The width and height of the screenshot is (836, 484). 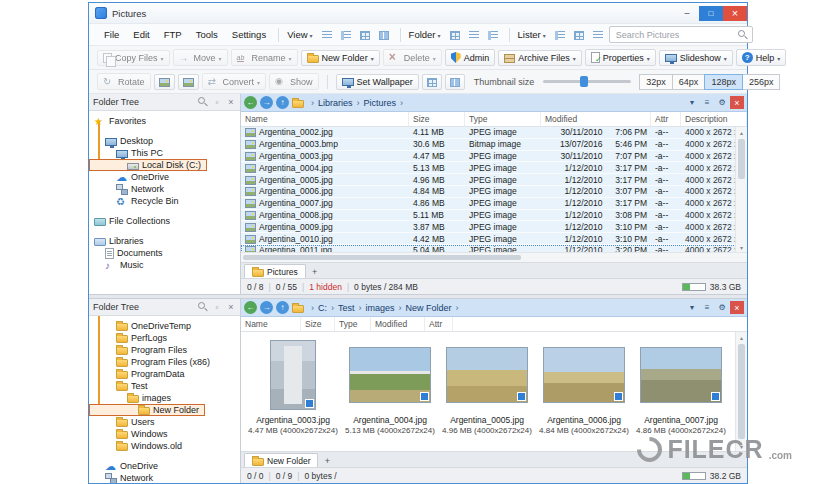 What do you see at coordinates (742, 247) in the screenshot?
I see `scroll-down-icon` at bounding box center [742, 247].